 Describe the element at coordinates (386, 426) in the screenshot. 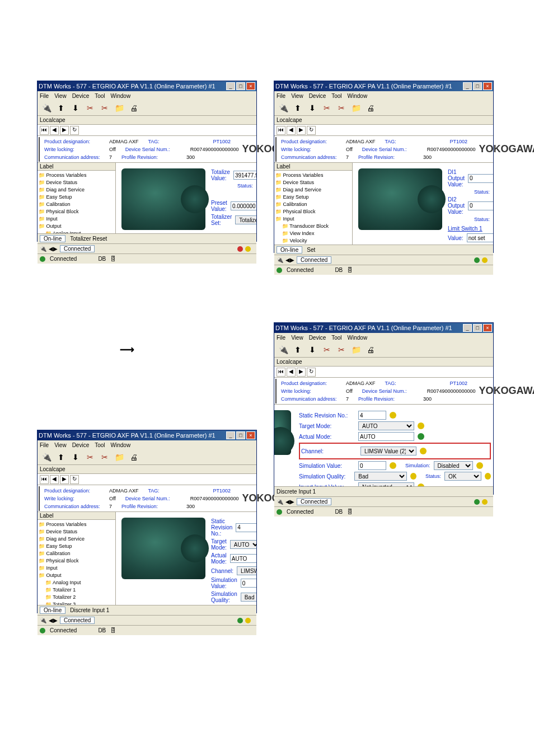

I see `target-mode-select: AUTO` at that location.